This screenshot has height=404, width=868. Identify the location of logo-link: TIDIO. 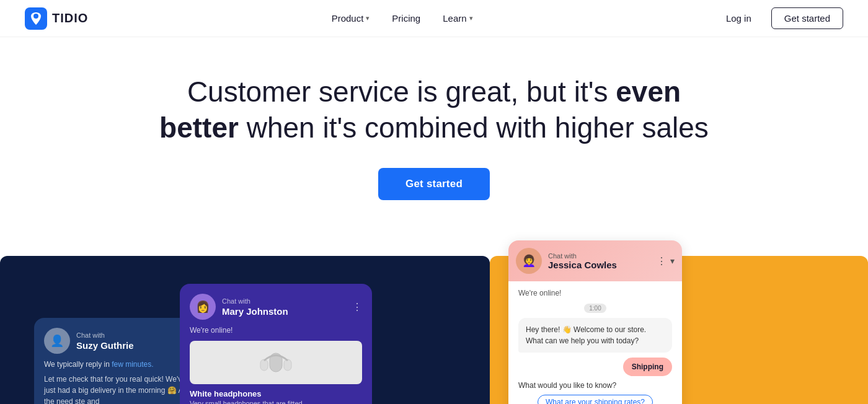
(56, 19).